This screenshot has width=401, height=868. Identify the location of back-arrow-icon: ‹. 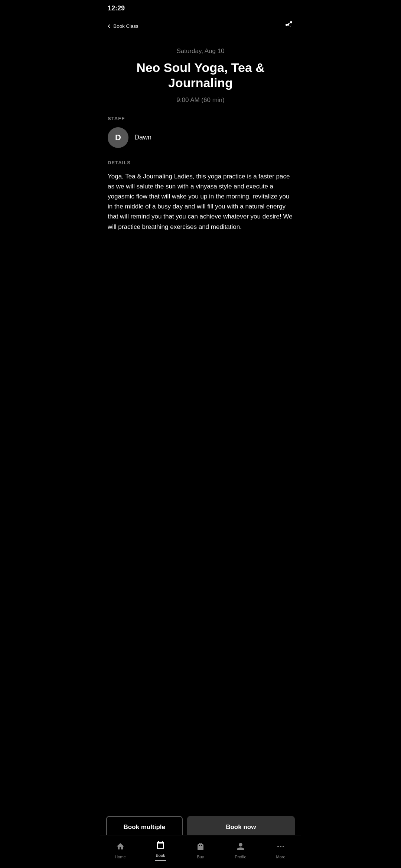
(109, 26).